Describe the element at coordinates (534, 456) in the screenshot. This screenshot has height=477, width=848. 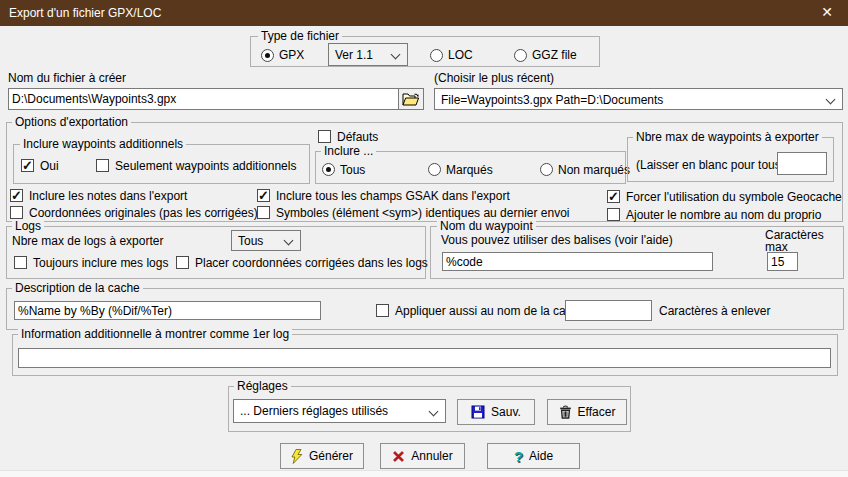
I see `help-button: ? Aide` at that location.